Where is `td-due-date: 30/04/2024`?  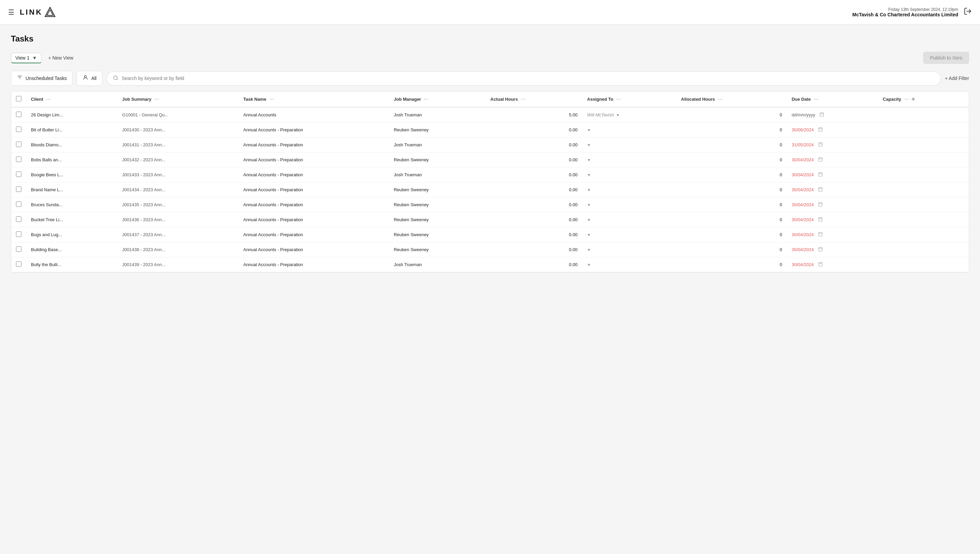 td-due-date: 30/04/2024 is located at coordinates (832, 235).